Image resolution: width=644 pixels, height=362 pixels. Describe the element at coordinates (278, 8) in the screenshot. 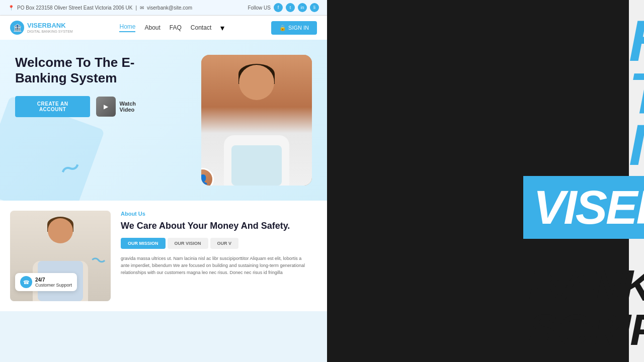

I see `facebook-icon: f` at that location.